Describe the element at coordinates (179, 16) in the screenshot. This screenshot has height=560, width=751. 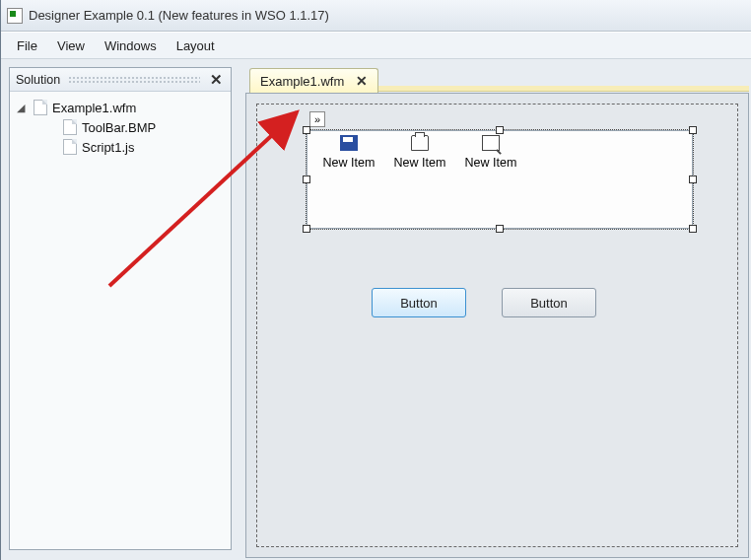
I see `window-title: Designer Example 0.1 (New features in WS…` at that location.